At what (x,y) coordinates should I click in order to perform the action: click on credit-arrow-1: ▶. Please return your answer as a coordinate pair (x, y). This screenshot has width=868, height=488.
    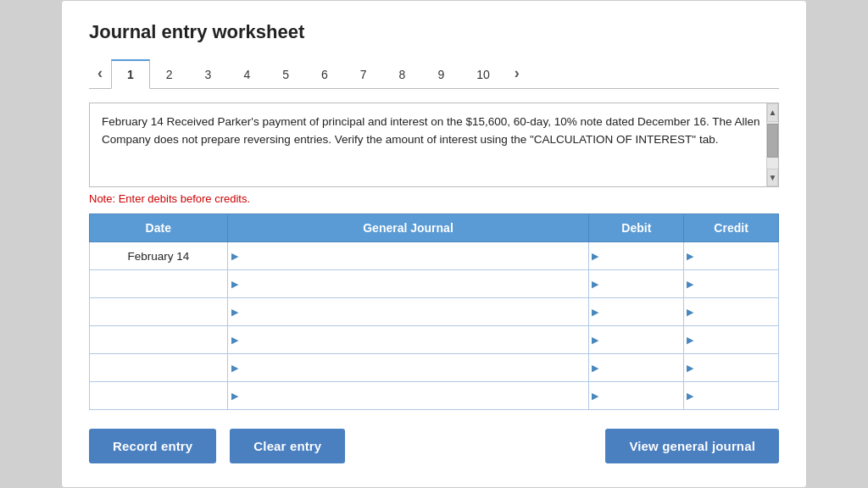
    Looking at the image, I should click on (690, 256).